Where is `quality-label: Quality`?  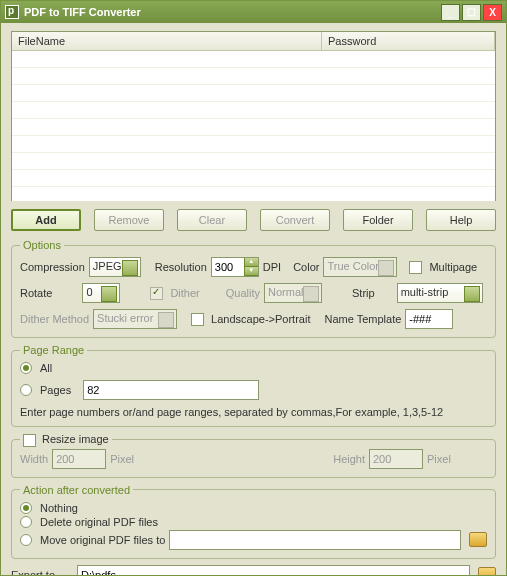 quality-label: Quality is located at coordinates (243, 293).